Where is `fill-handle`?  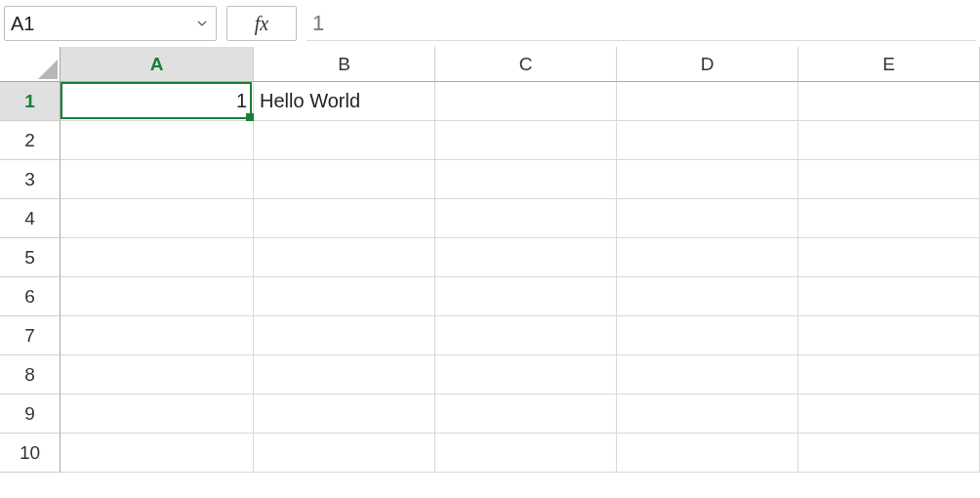
fill-handle is located at coordinates (250, 117).